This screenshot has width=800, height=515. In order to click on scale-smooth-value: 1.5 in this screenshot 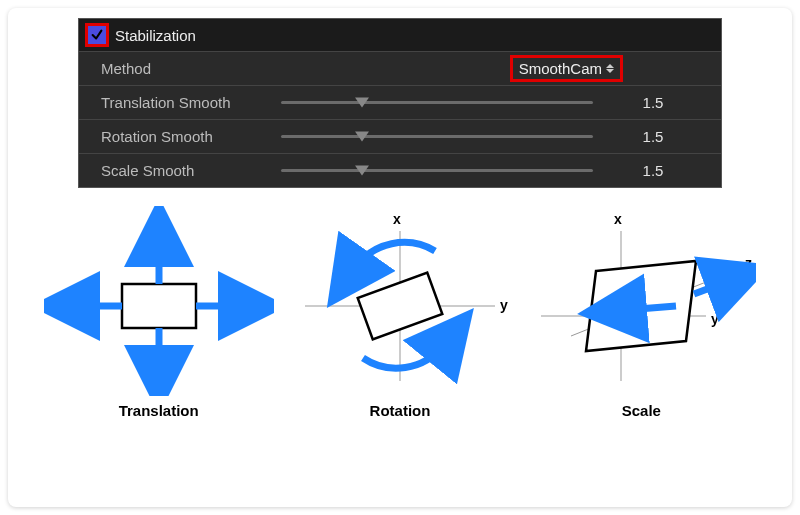, I will do `click(653, 170)`.